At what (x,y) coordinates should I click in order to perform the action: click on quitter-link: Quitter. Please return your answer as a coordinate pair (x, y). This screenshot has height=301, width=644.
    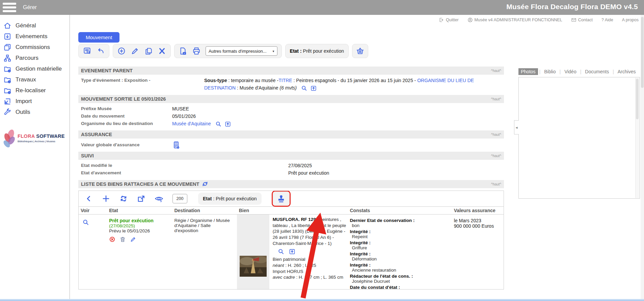
    Looking at the image, I should click on (449, 20).